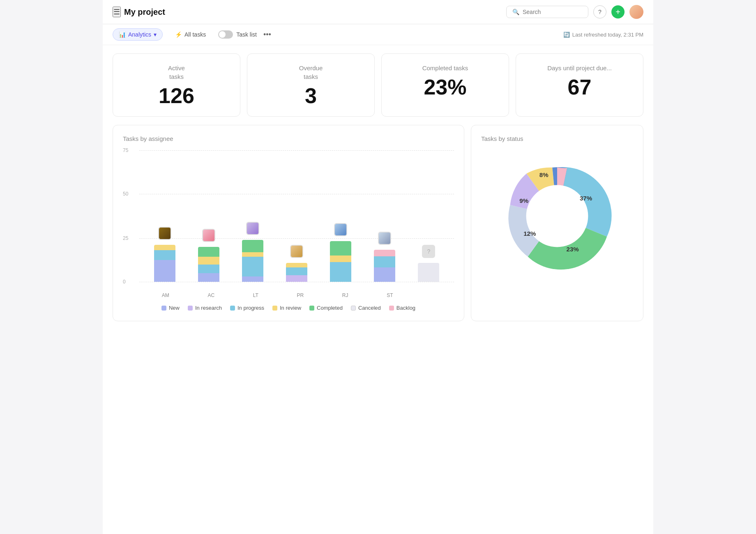 Image resolution: width=756 pixels, height=534 pixels. What do you see at coordinates (253, 228) in the screenshot?
I see `avatar-lt` at bounding box center [253, 228].